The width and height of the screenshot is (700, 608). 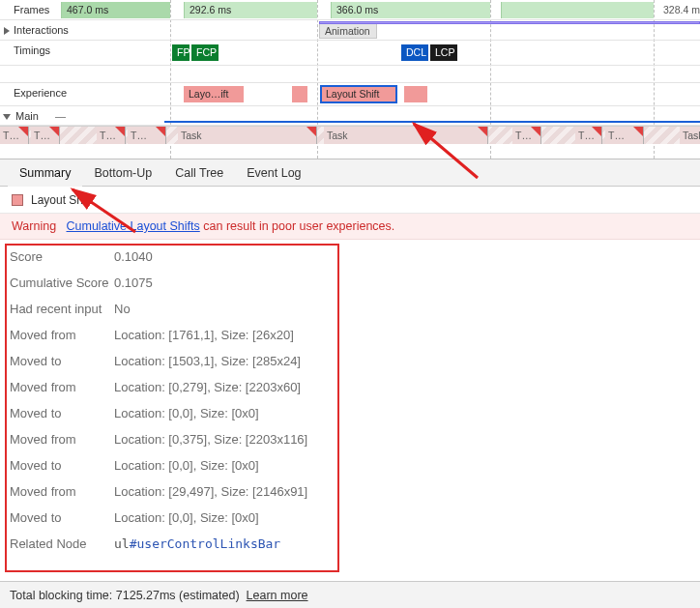 What do you see at coordinates (226, 543) in the screenshot?
I see `related-node: ul#userControlLinksBar` at bounding box center [226, 543].